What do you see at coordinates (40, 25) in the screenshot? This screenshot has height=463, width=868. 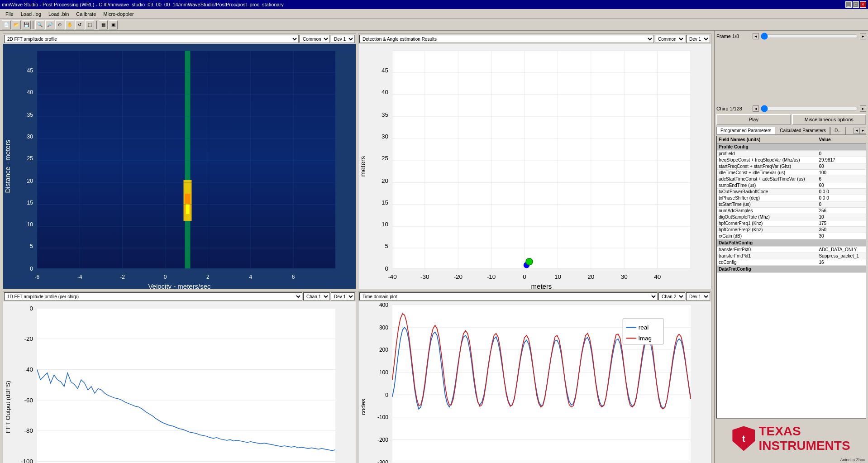 I see `toolbar-zoomin: 🔍` at bounding box center [40, 25].